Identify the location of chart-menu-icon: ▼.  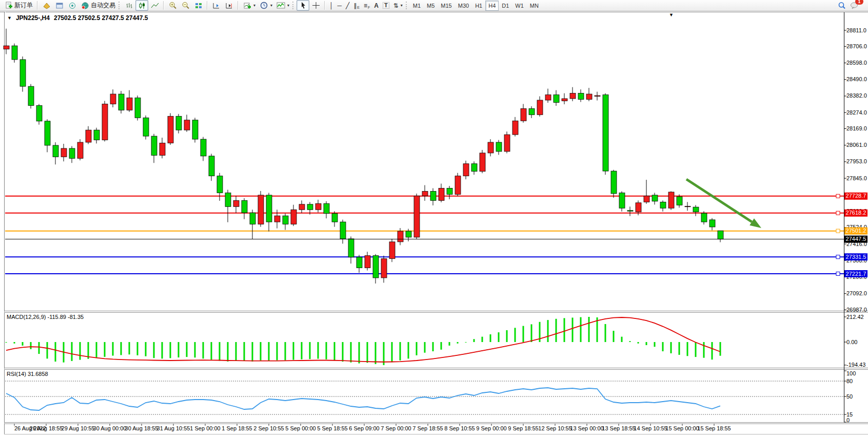
(671, 15).